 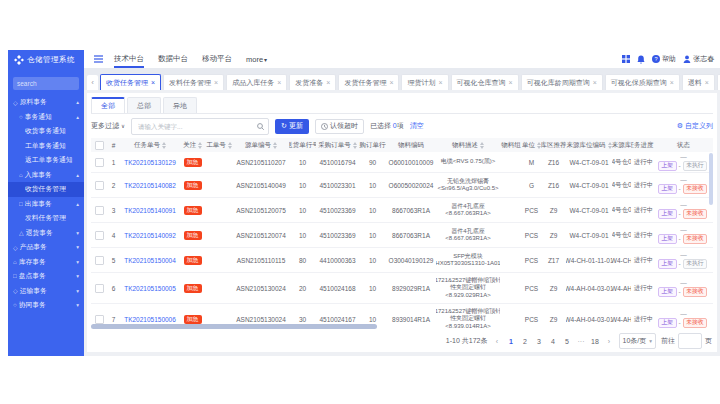 What do you see at coordinates (195, 126) in the screenshot?
I see `keyword-search-input` at bounding box center [195, 126].